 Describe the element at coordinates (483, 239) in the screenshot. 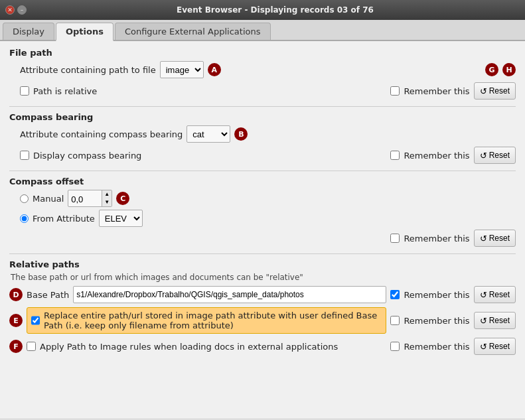

I see `compass-offset-reset-icon` at that location.